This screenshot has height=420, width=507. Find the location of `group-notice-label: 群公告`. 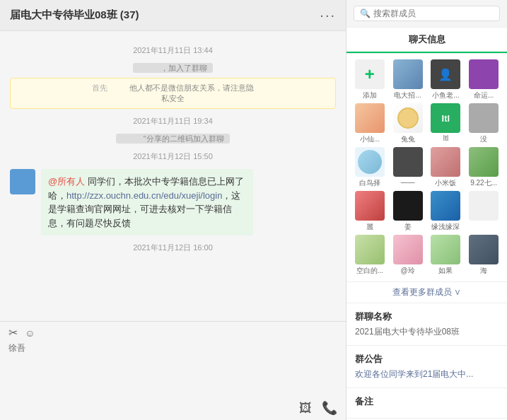

group-notice-label: 群公告 is located at coordinates (427, 359).